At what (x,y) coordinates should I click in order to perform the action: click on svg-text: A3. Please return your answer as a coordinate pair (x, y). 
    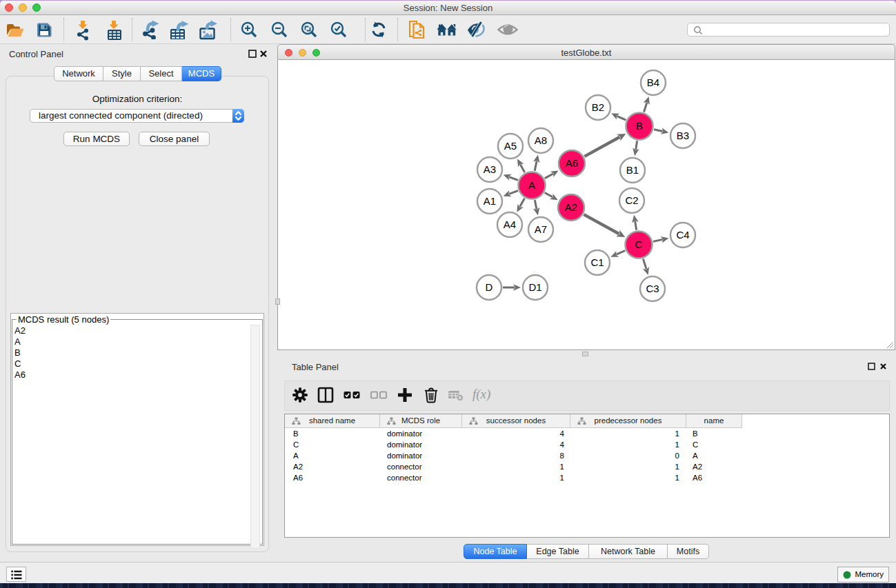
    Looking at the image, I should click on (490, 170).